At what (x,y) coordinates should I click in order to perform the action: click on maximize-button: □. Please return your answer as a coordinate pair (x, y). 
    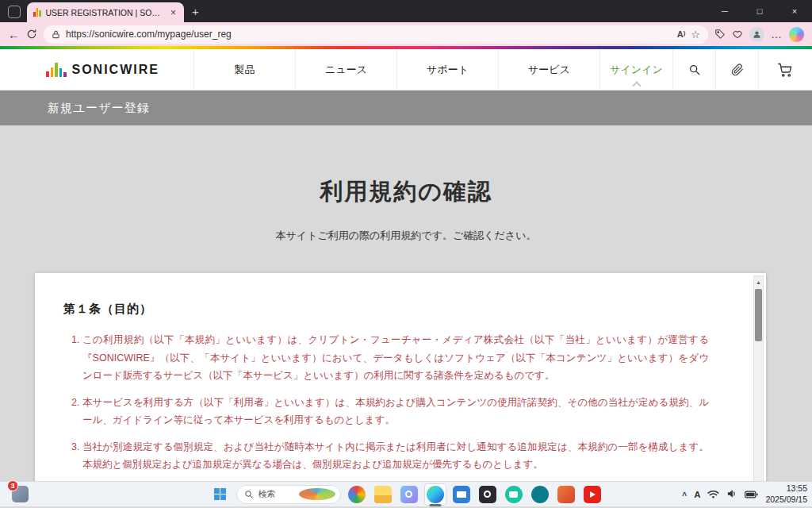
    Looking at the image, I should click on (760, 11).